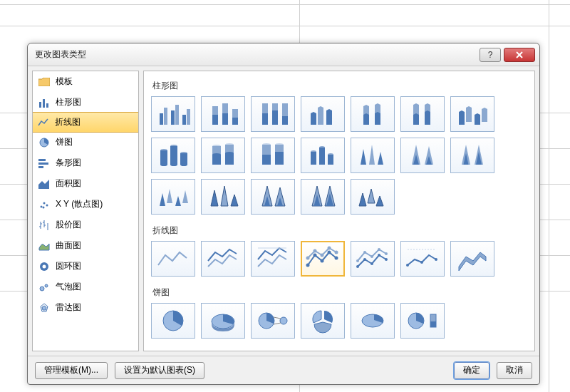 The image size is (570, 392). I want to click on thumb-cylinder-stacked, so click(223, 155).